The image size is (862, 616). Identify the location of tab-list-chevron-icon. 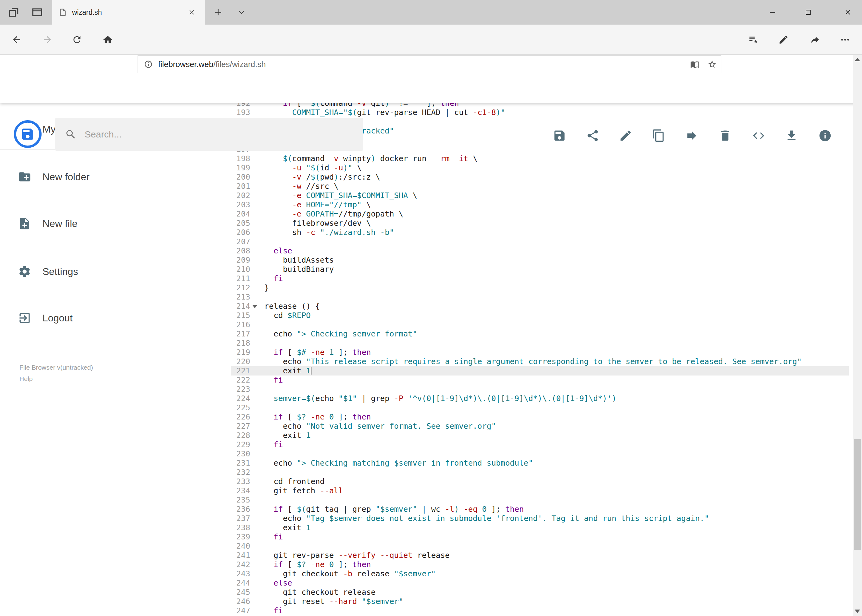
(241, 12).